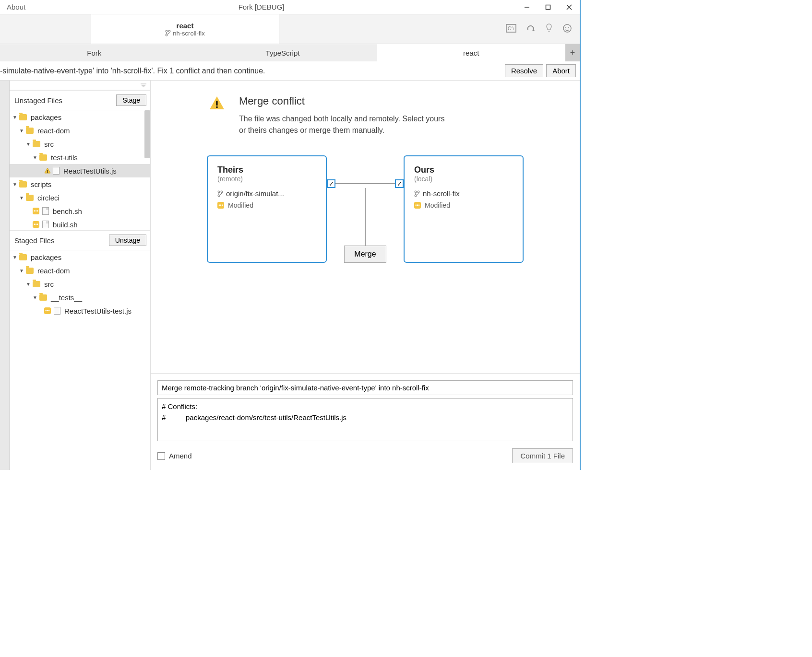 The height and width of the screenshot is (657, 812). I want to click on theirs-branch: origin/fix-simulat..., so click(255, 194).